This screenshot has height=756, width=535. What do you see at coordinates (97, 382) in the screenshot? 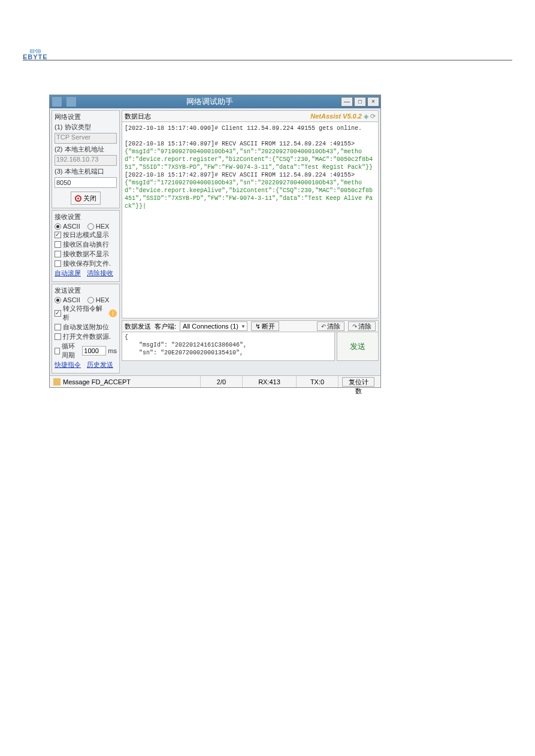
I see `status-message: Message FD_ACCEPT` at bounding box center [97, 382].